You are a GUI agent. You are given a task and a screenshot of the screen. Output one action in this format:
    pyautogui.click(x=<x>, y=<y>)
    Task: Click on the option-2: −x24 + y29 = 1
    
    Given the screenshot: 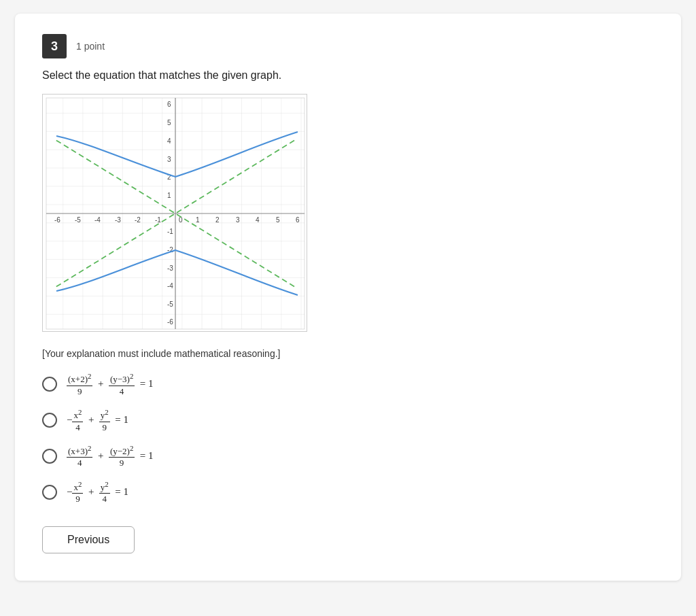 What is the action you would take?
    pyautogui.click(x=348, y=420)
    